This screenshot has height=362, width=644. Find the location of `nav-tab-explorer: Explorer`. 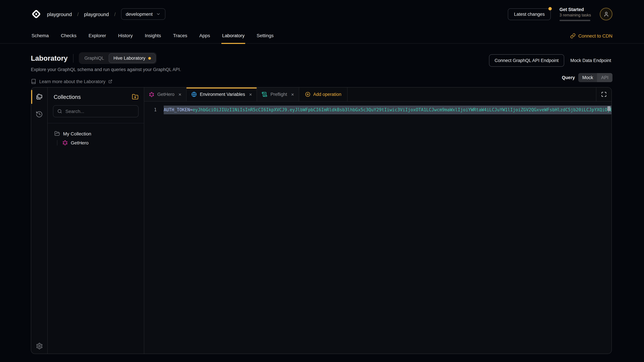

nav-tab-explorer: Explorer is located at coordinates (98, 36).